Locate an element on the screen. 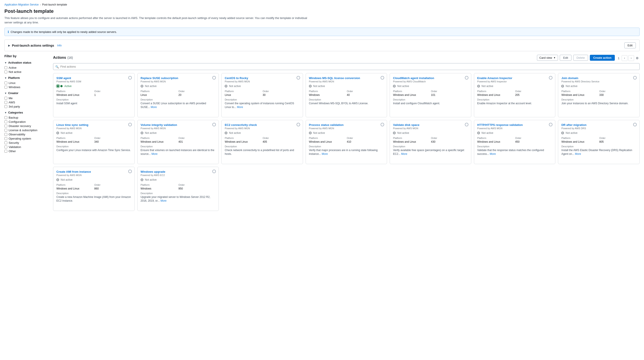  action-card: Volume integrity validation Powered by A… is located at coordinates (178, 142).